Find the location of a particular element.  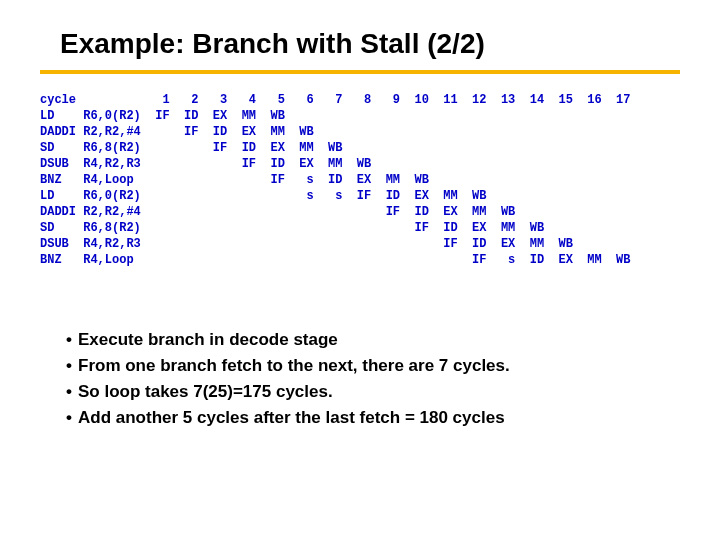

pipeline-row: LD R6,0(R2) s s IF ID EX MM WB is located at coordinates (342, 196).